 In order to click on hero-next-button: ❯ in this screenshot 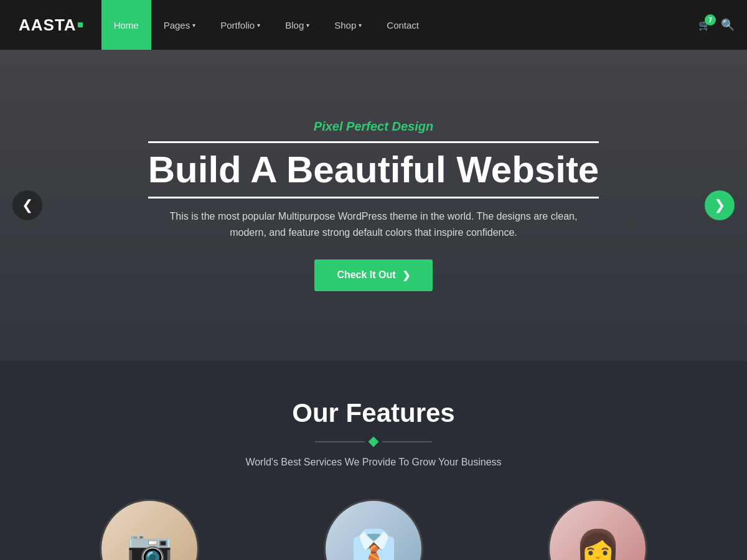, I will do `click(720, 205)`.